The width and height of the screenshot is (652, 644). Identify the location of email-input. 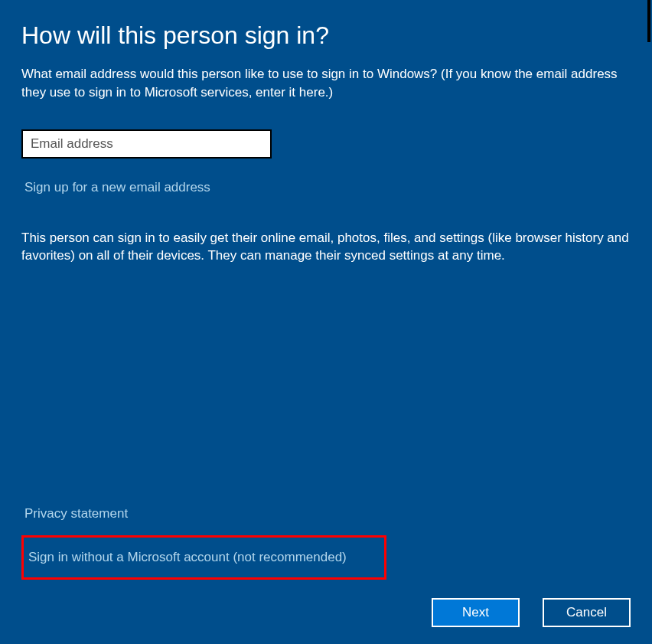
(147, 144).